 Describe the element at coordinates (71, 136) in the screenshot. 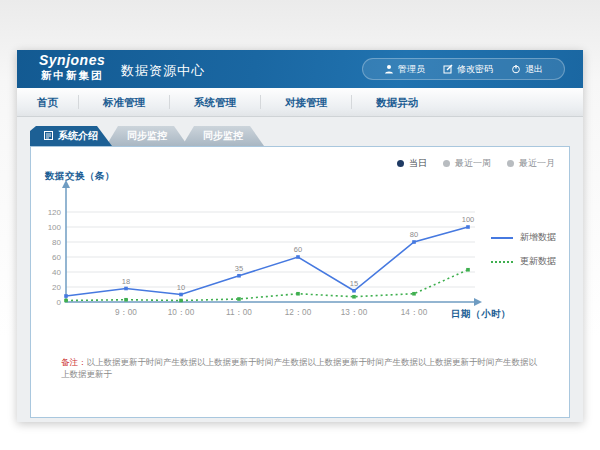

I see `tab-system-intro: 系统介绍` at that location.